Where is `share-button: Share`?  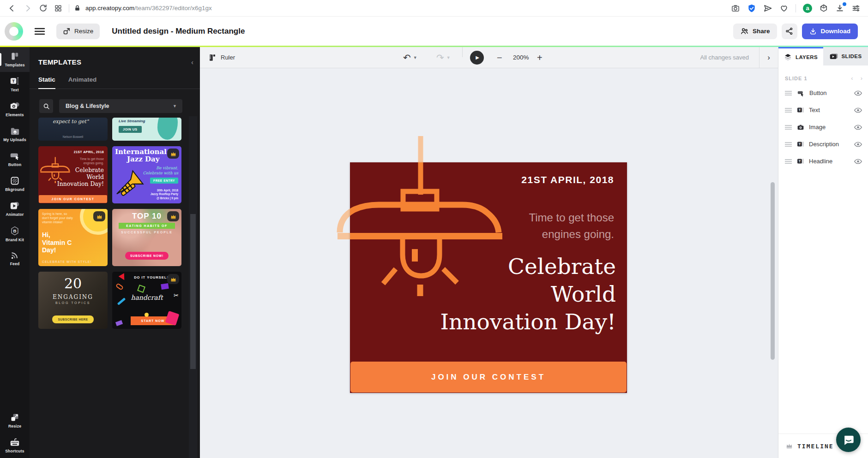 share-button: Share is located at coordinates (755, 31).